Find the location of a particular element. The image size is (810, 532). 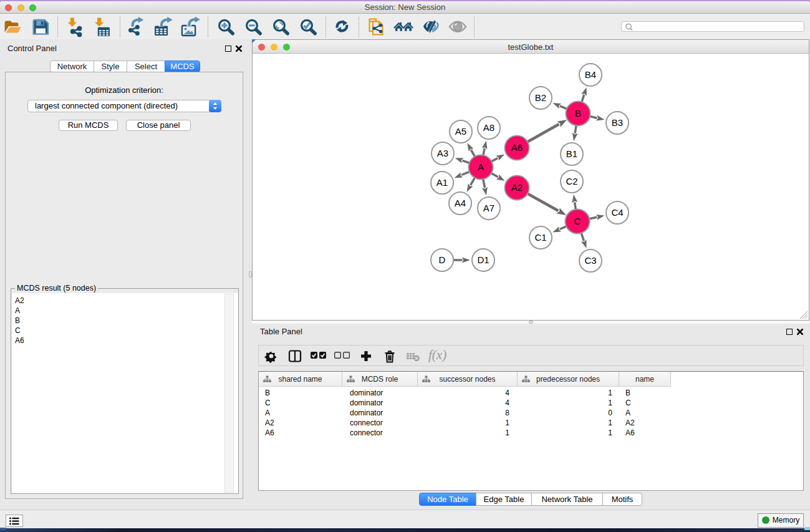

svg-text: A8 is located at coordinates (489, 127).